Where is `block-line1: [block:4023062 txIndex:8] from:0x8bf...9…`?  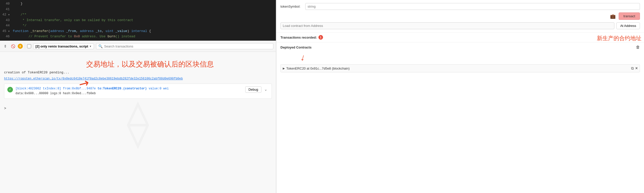
block-line1: [block:4023062 txIndex:8] from:0x8bf...9… is located at coordinates (129, 89).